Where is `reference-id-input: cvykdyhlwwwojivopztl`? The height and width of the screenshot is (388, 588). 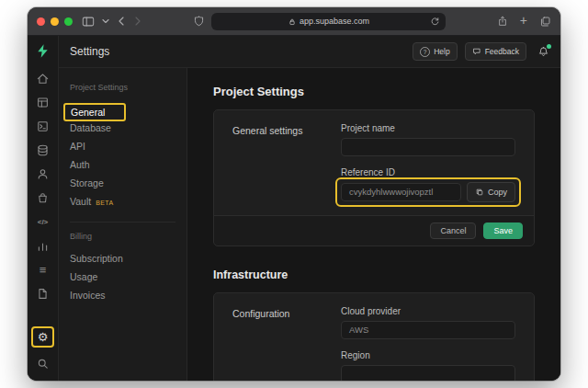 reference-id-input: cvykdyhlwwwojivopztl is located at coordinates (401, 192).